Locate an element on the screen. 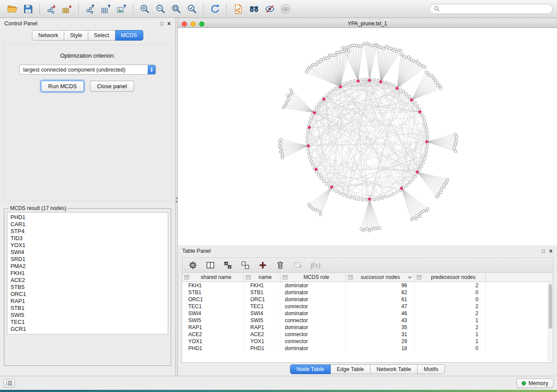 The height and width of the screenshot is (392, 557). cell-successor-nodes: 47 is located at coordinates (380, 306).